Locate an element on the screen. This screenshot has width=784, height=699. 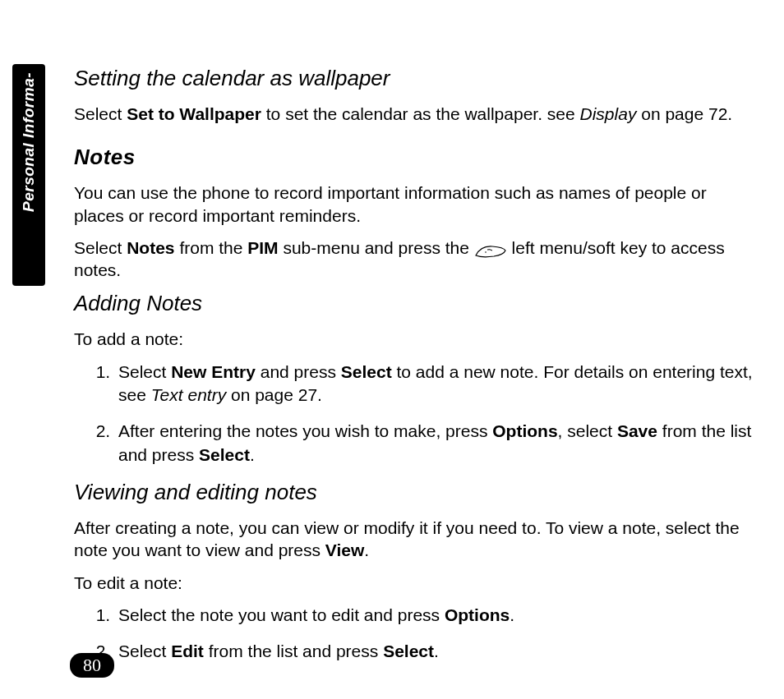
page-number-value: 80 is located at coordinates (92, 665).